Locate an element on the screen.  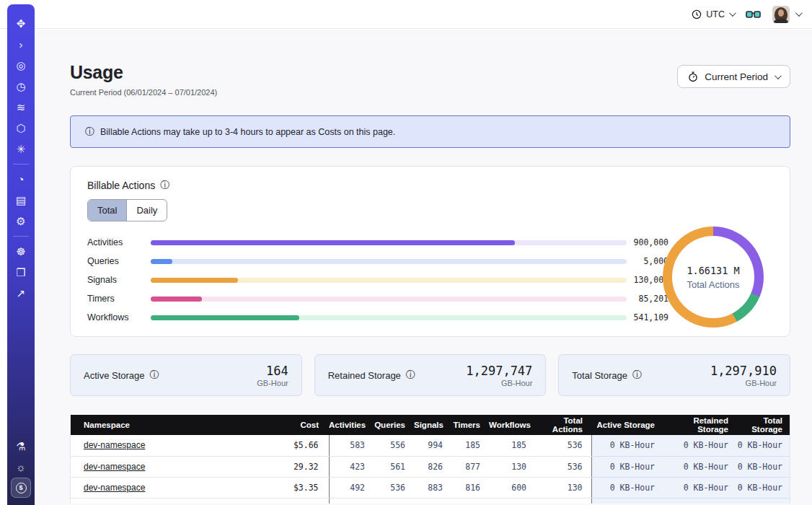
col-total-actions: Total Actions is located at coordinates (563, 425).